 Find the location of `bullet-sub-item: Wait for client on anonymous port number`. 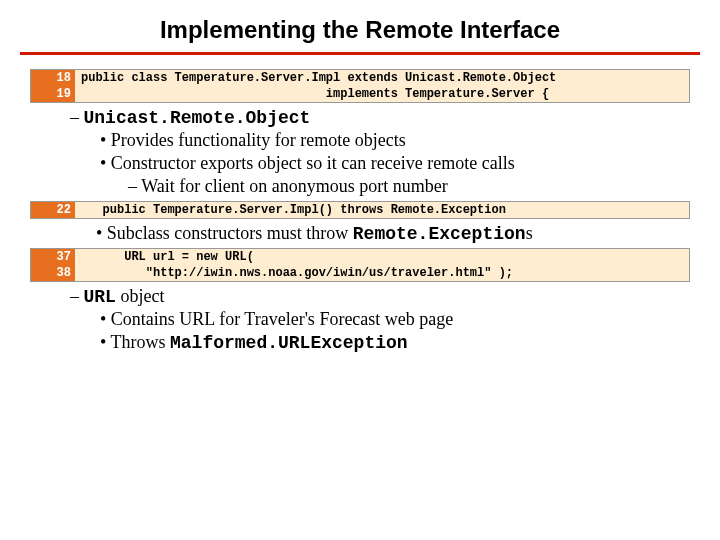

bullet-sub-item: Wait for client on anonymous port number is located at coordinates (414, 186).